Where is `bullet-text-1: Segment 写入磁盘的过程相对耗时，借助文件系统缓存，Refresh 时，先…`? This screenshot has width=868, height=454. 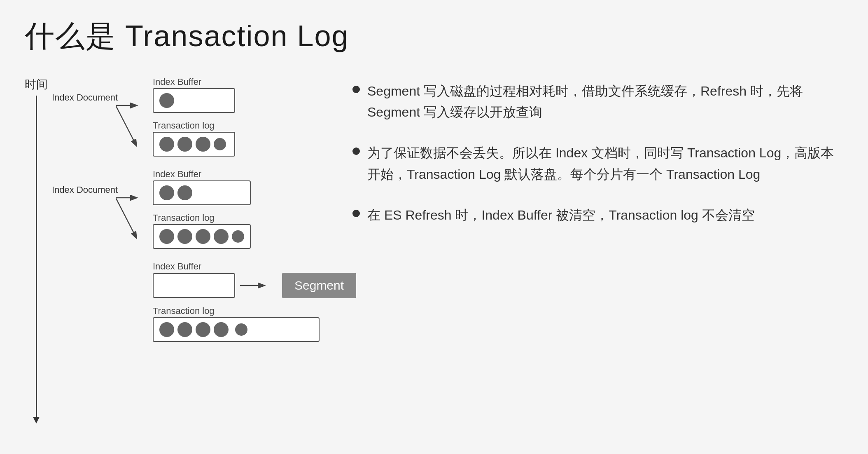
bullet-text-1: Segment 写入磁盘的过程相对耗时，借助文件系统缓存，Refresh 时，先… is located at coordinates (605, 102).